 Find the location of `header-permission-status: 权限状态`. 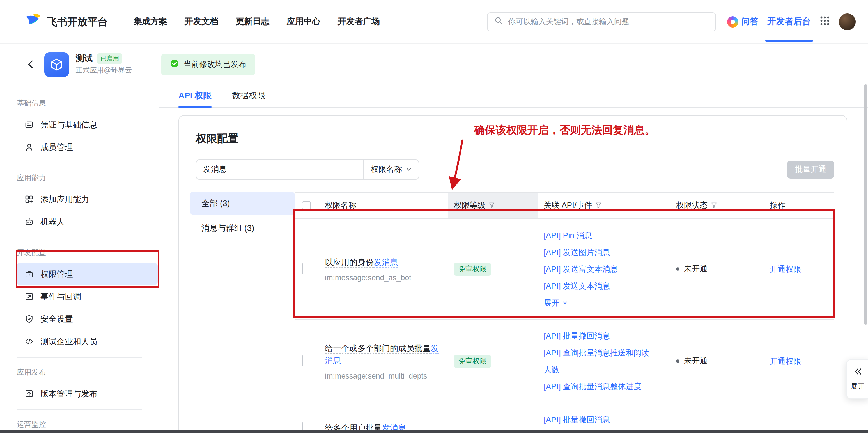

header-permission-status: 权限状态 is located at coordinates (717, 206).